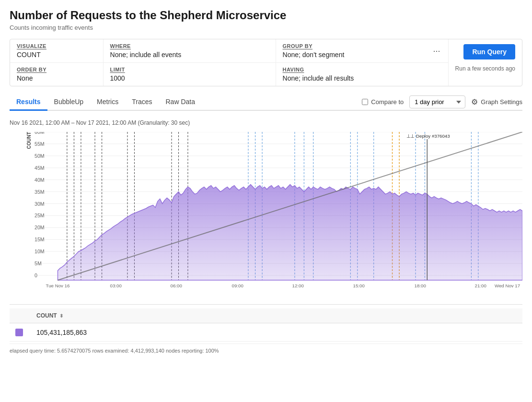 This screenshot has height=402, width=532. What do you see at coordinates (190, 55) in the screenshot?
I see `where-value: None; include all events` at bounding box center [190, 55].